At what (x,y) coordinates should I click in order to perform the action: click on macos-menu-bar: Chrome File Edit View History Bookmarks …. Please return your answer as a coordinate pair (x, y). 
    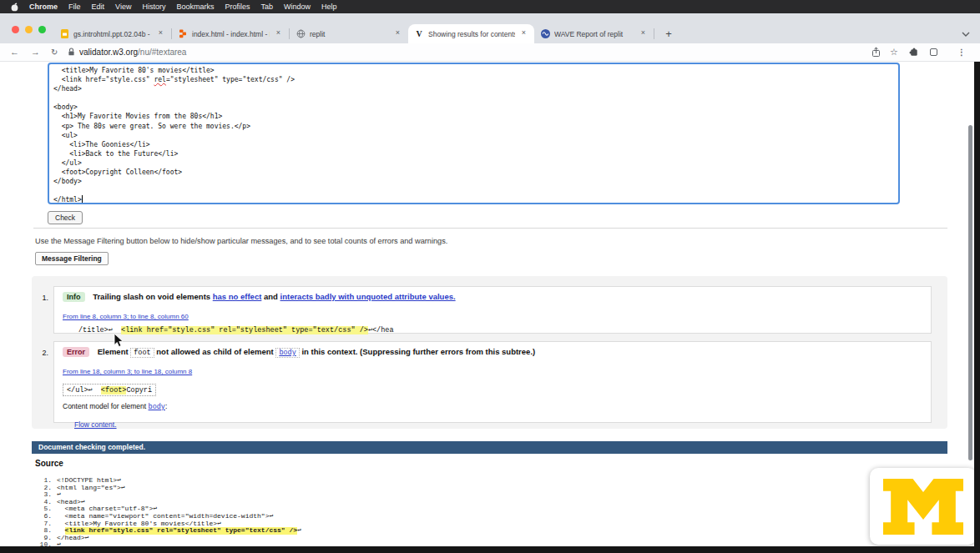
    Looking at the image, I should click on (490, 7).